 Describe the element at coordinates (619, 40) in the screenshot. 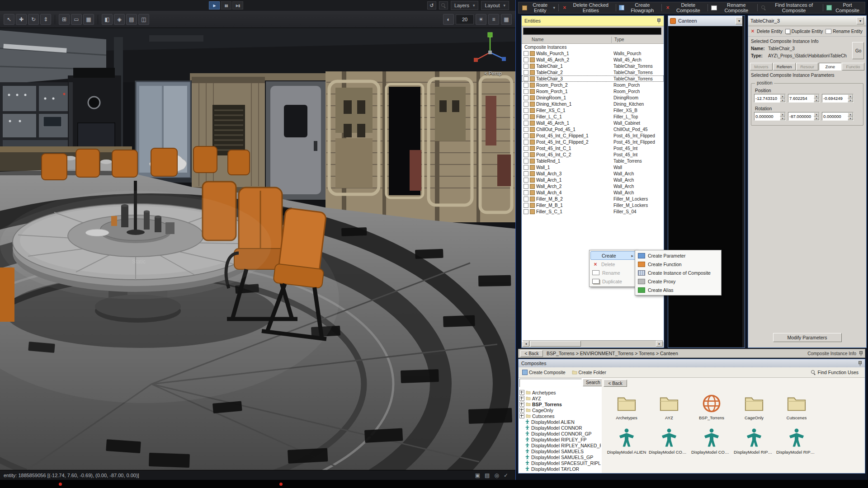

I see `column-type: Type` at that location.